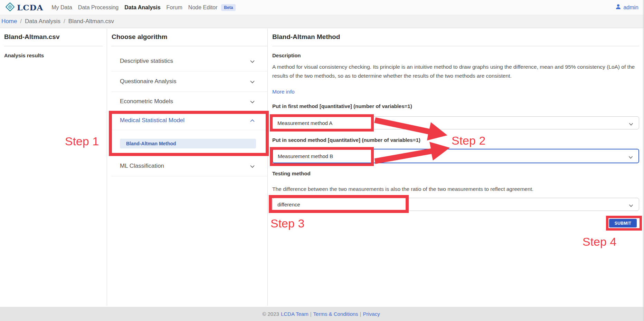 The height and width of the screenshot is (321, 644). What do you see at coordinates (189, 61) in the screenshot?
I see `accordion-item-descriptive-statistics: Descriptive statistics` at bounding box center [189, 61].